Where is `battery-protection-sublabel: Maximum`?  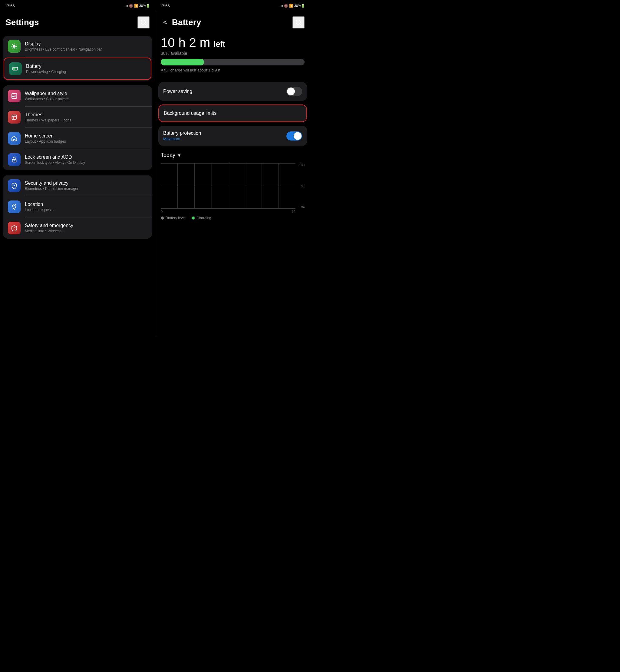
battery-protection-sublabel: Maximum is located at coordinates (182, 139).